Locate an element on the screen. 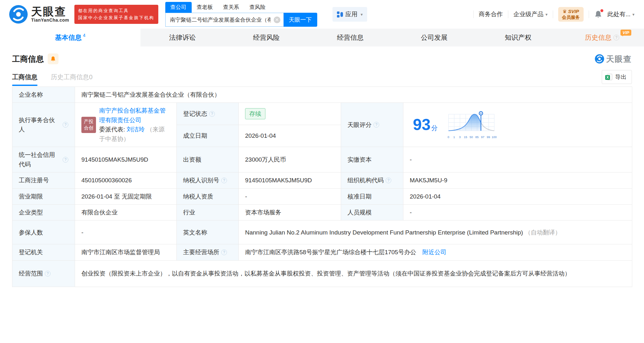 This screenshot has width=644, height=343. promo-line-1: 都在用的商业查询工具 is located at coordinates (116, 11).